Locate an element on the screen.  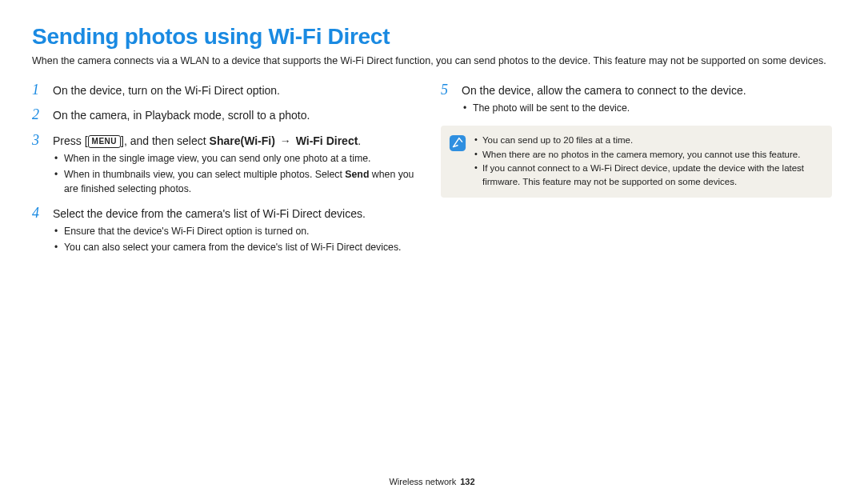
step-number: 1 is located at coordinates (38, 90).